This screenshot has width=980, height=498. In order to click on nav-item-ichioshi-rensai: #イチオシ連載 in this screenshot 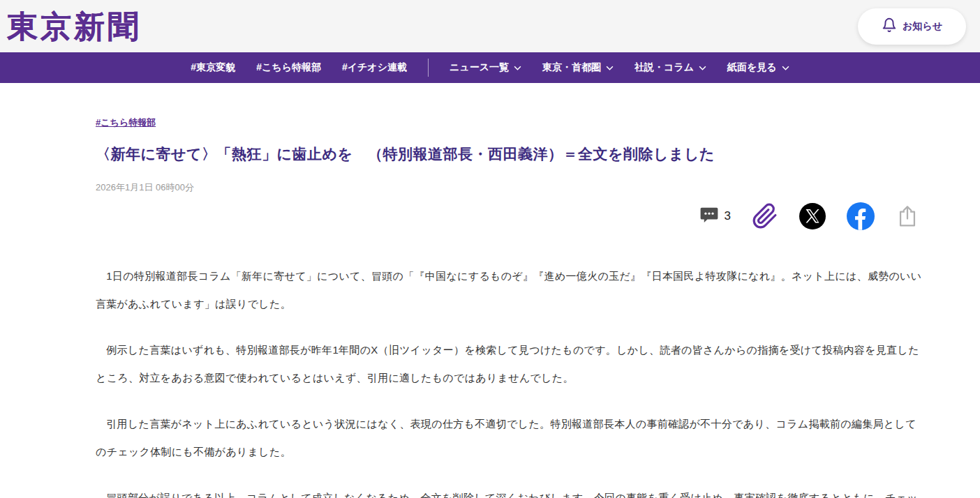, I will do `click(374, 68)`.